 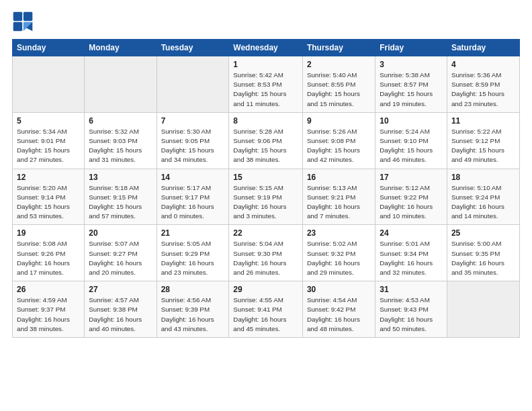 I want to click on day-detail: Sunrise: 5:36 AMSunset: 8:59 PMDaylight:…, so click(x=484, y=90).